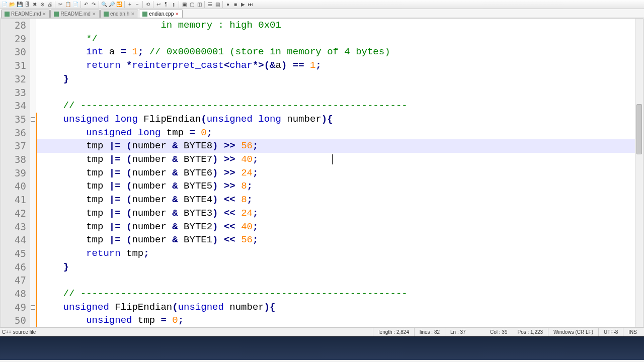  Describe the element at coordinates (251, 5) in the screenshot. I see `play-multi-button: ⏭` at that location.